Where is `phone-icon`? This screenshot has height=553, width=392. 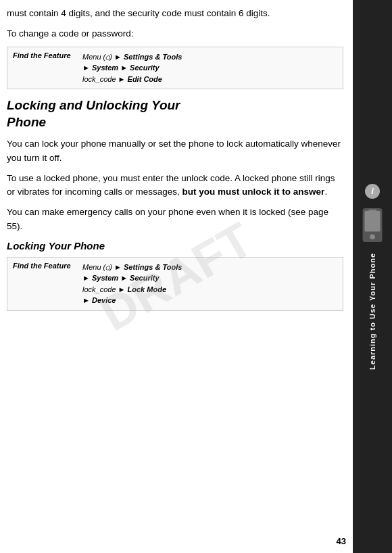 phone-icon is located at coordinates (372, 225).